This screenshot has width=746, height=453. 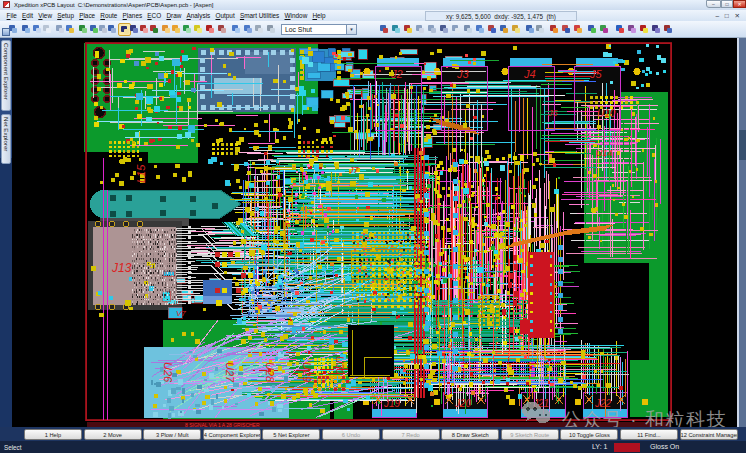 What do you see at coordinates (340, 366) in the screenshot?
I see `svg-text: U30` at bounding box center [340, 366].